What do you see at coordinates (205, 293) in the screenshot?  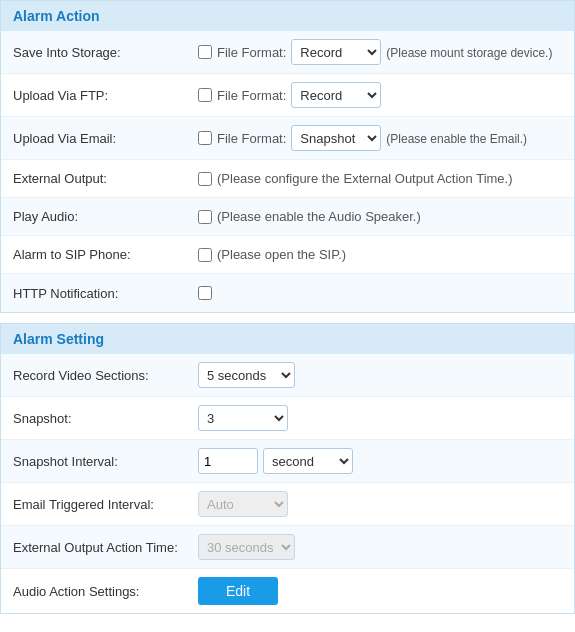 I see `http-notification-checkbox` at bounding box center [205, 293].